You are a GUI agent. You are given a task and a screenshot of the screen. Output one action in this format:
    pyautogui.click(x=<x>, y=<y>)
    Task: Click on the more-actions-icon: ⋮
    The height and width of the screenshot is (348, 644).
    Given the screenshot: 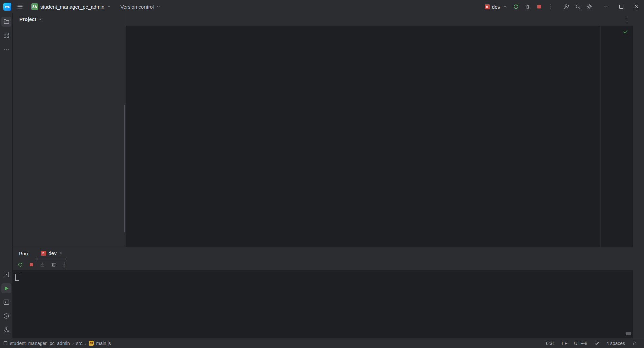 What is the action you would take?
    pyautogui.click(x=550, y=7)
    